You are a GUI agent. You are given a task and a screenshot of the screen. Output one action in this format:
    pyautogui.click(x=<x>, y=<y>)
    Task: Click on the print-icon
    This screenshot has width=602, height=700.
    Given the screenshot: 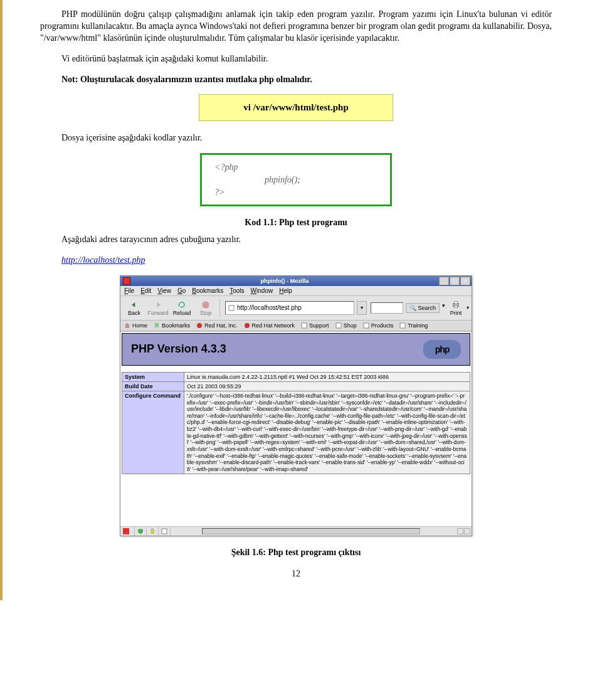 What is the action you would take?
    pyautogui.click(x=456, y=305)
    